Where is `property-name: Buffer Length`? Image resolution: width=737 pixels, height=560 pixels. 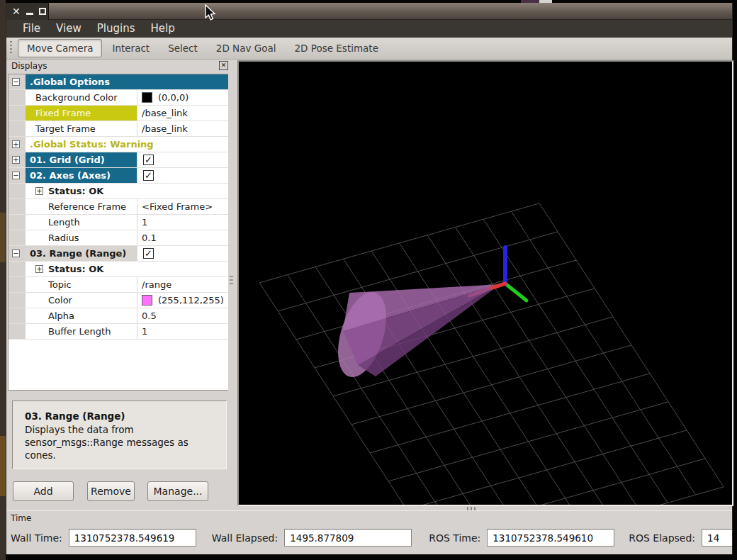 property-name: Buffer Length is located at coordinates (81, 332).